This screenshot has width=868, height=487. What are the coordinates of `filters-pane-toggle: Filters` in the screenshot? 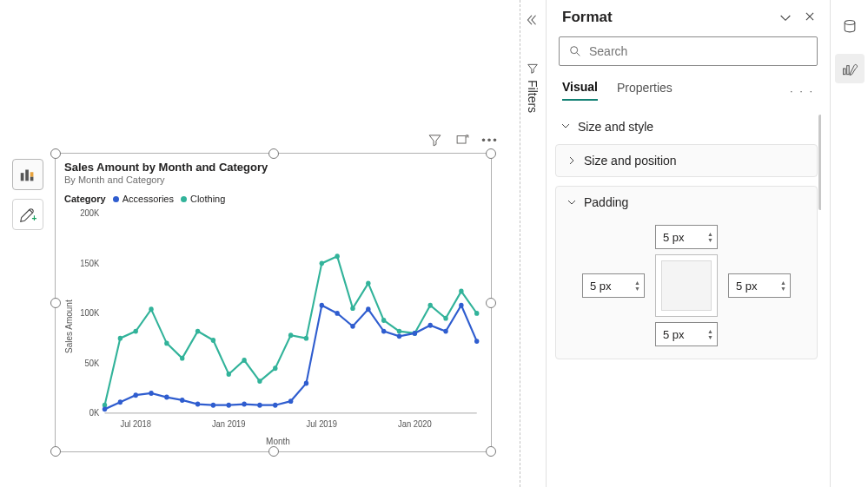 It's located at (533, 88).